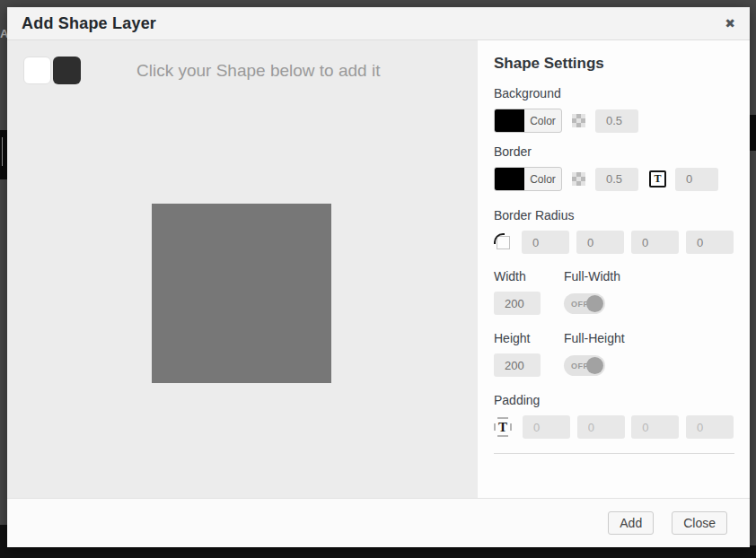 Image resolution: width=756 pixels, height=558 pixels. I want to click on border-radius-icon, so click(503, 242).